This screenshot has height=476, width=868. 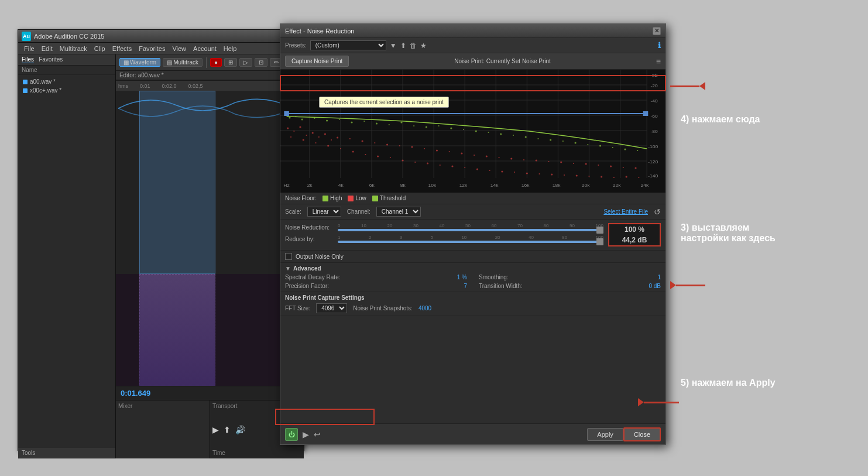 What do you see at coordinates (28, 60) in the screenshot?
I see `files-tab: Files` at bounding box center [28, 60].